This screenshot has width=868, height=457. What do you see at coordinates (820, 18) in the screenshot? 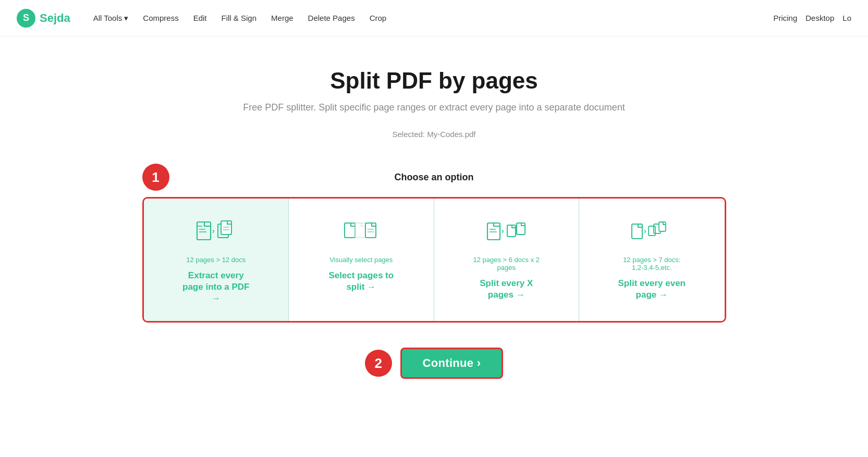
I see `desktop-link: Desktop` at bounding box center [820, 18].